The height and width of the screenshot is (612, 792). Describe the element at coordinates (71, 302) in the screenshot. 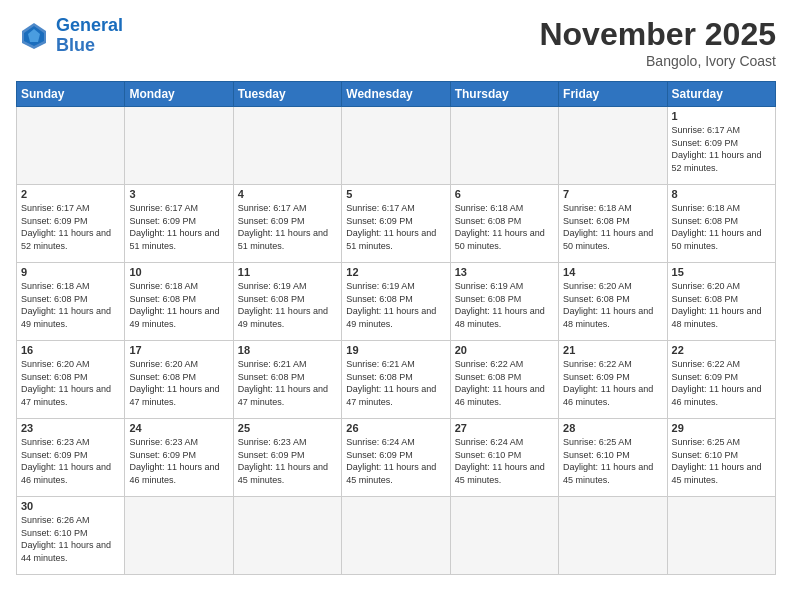

I see `day-cell-9: 9Sunrise: 6:18 AMSunset: 6:08 PMDaylight…` at that location.